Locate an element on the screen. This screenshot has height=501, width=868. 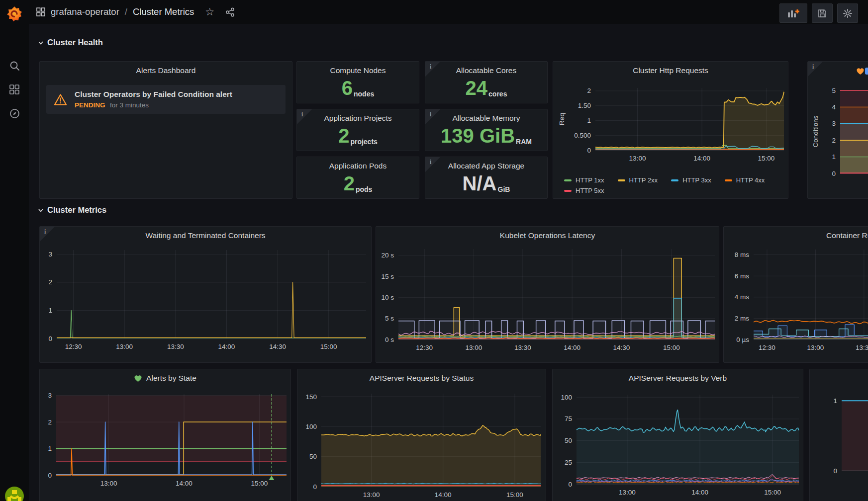
svg-text: 2 ms is located at coordinates (742, 318).